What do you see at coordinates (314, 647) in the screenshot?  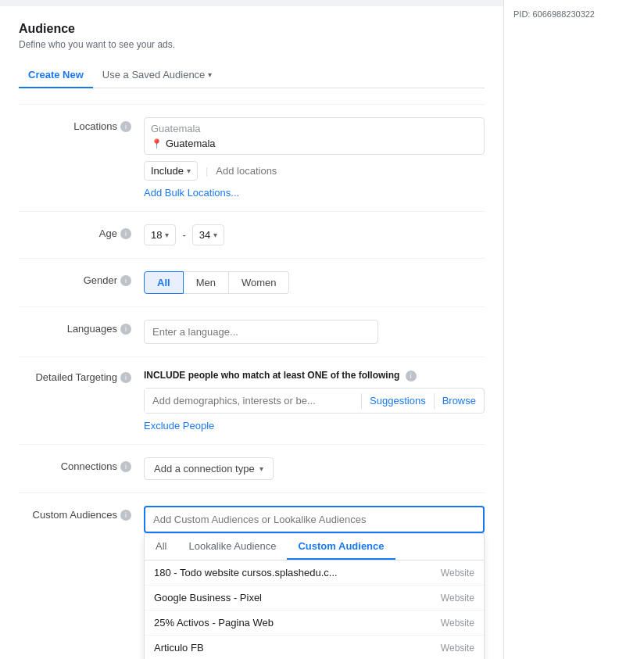 I see `list-item: Articulo FB Website` at bounding box center [314, 647].